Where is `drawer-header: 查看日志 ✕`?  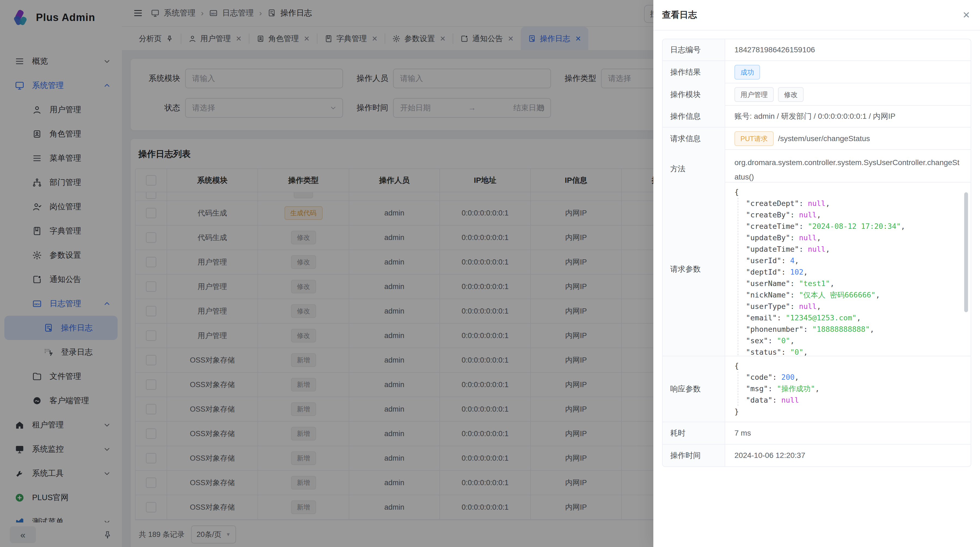 drawer-header: 查看日志 ✕ is located at coordinates (816, 15).